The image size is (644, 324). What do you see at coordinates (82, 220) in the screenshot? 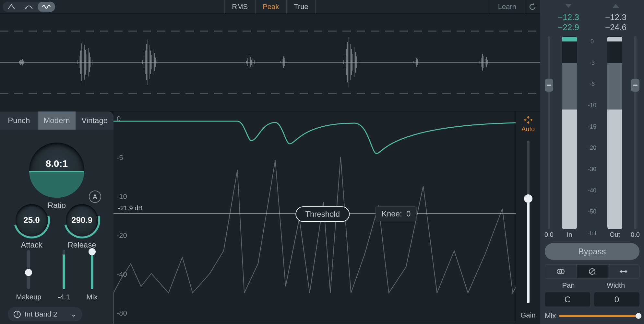
I see `release-value: 290.9` at bounding box center [82, 220].